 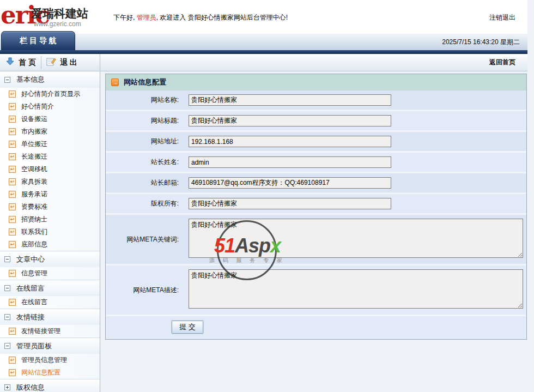 I want to click on greeting-text: 下午好, 管理员, 欢迎进入 贵阳好心情搬家网站后台管理中心!, so click(x=201, y=17).